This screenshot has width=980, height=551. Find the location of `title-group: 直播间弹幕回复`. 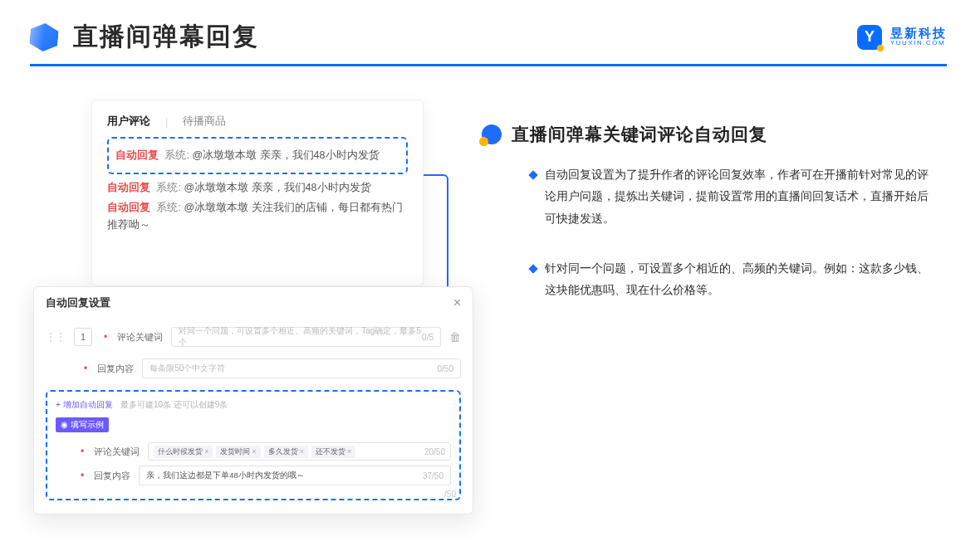

title-group: 直播间弹幕回复 is located at coordinates (145, 37).